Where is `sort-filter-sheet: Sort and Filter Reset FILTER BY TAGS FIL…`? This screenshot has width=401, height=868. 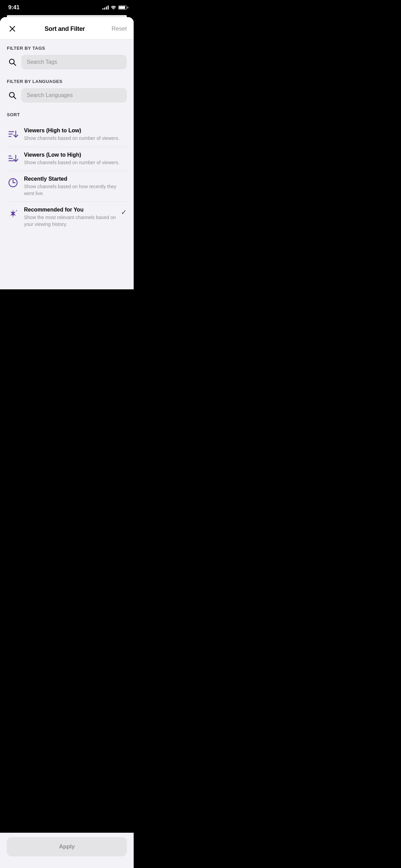
sort-filter-sheet: Sort and Filter Reset FILTER BY TAGS FIL… is located at coordinates (67, 153).